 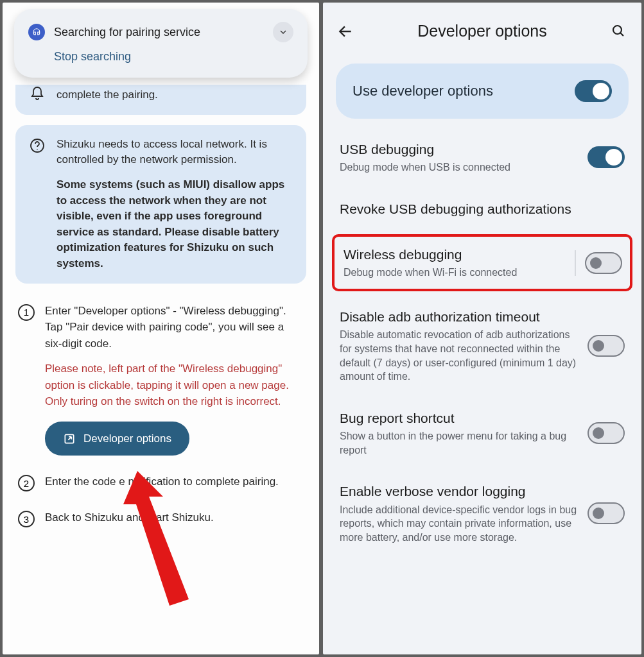 What do you see at coordinates (37, 32) in the screenshot?
I see `pairing-app-icon` at bounding box center [37, 32].